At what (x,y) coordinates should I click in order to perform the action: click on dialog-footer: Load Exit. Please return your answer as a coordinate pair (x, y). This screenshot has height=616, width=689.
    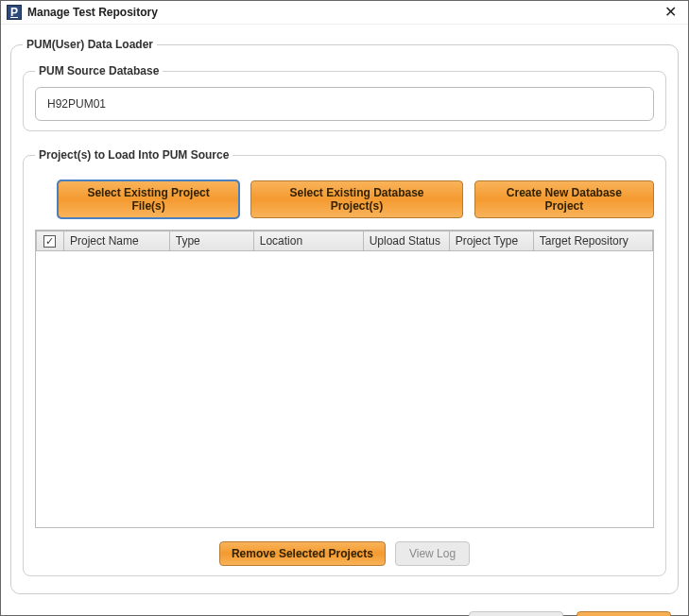
    Looking at the image, I should click on (344, 610).